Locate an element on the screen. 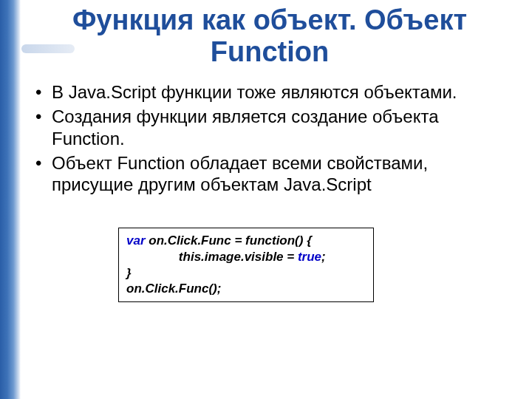  code-text: this.image.visible = is located at coordinates (238, 257).